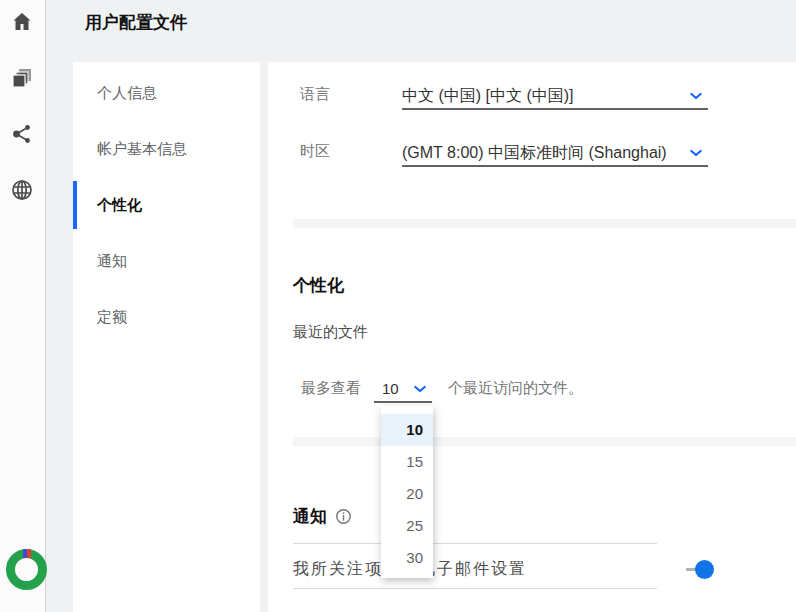 The image size is (796, 612). I want to click on max-view-prefix: 最多查看, so click(331, 388).